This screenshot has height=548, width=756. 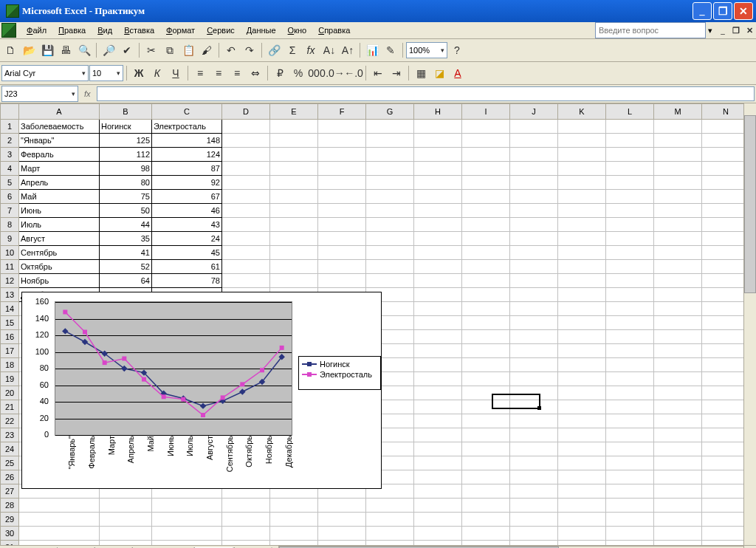 I want to click on cell-L26, so click(x=630, y=477).